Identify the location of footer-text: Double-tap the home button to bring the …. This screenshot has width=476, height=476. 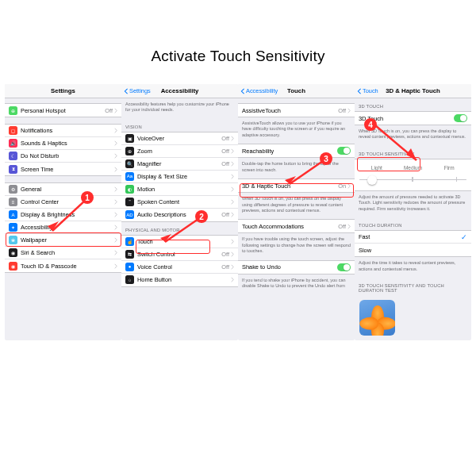
(297, 168).